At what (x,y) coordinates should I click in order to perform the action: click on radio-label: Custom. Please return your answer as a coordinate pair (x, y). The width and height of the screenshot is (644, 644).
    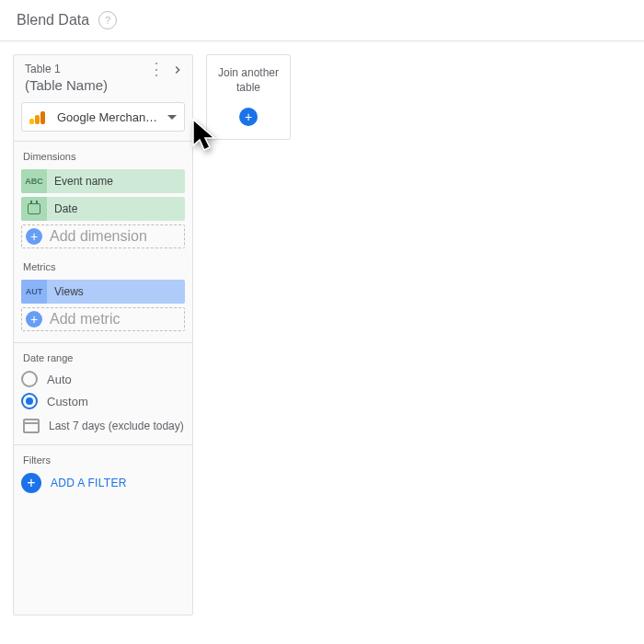
    Looking at the image, I should click on (68, 401).